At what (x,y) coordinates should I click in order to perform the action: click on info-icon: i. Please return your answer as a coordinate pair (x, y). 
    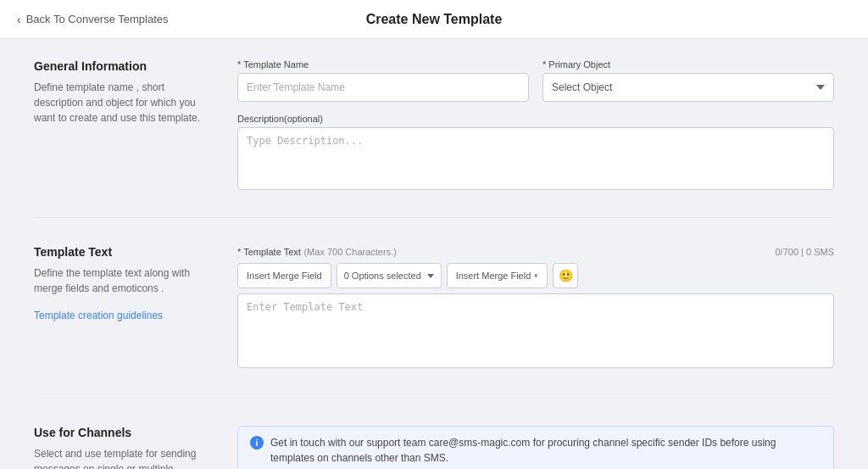
    Looking at the image, I should click on (257, 443).